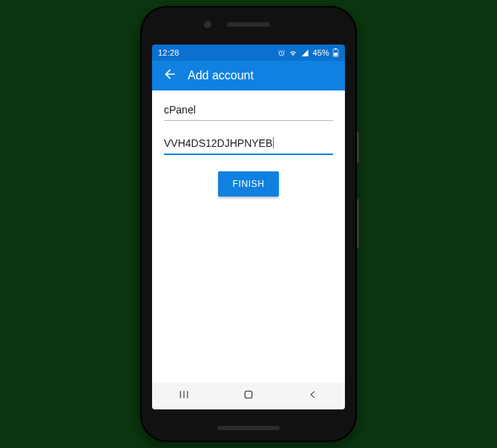 Image resolution: width=497 pixels, height=448 pixels. Describe the element at coordinates (249, 24) in the screenshot. I see `phone-earpiece` at that location.